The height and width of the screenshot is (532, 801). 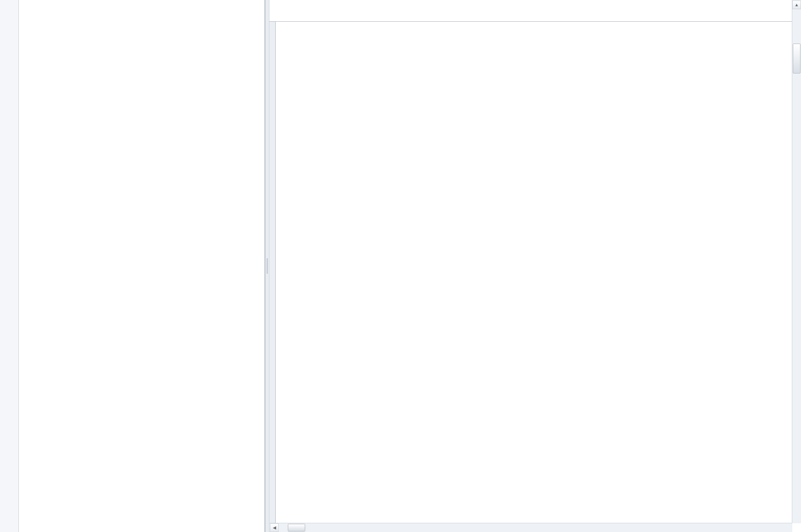 What do you see at coordinates (297, 528) in the screenshot?
I see `scroll-thumb-h` at bounding box center [297, 528].